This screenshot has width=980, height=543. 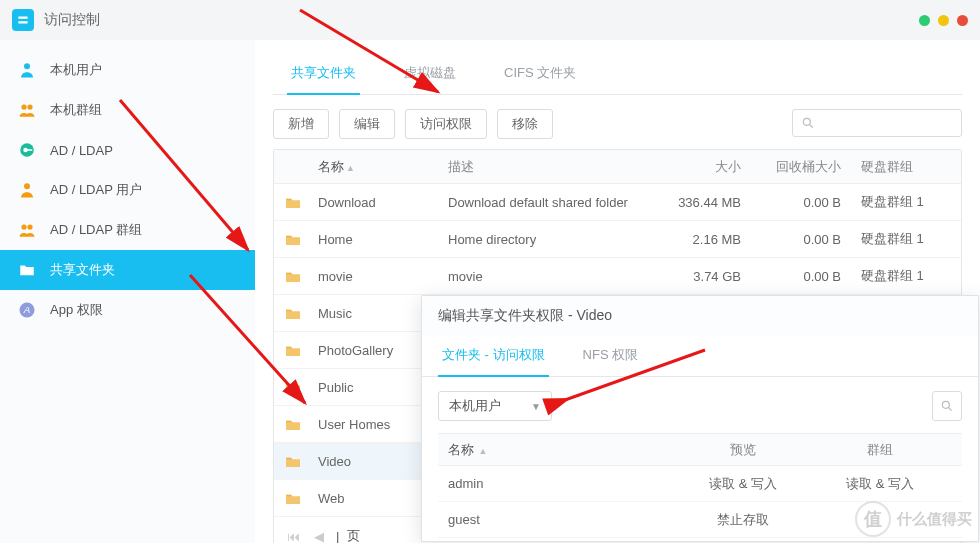 What do you see at coordinates (373, 350) in the screenshot?
I see `cell-name: PhotoGallery` at bounding box center [373, 350].